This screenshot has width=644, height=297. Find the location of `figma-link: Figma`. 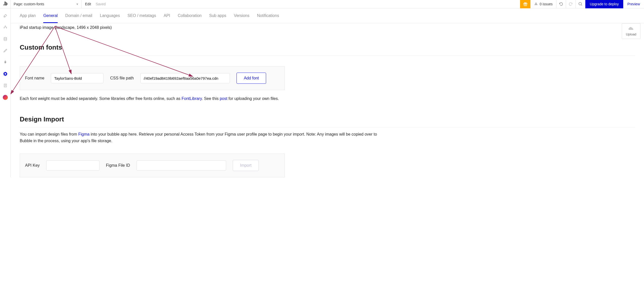

figma-link: Figma is located at coordinates (84, 134).